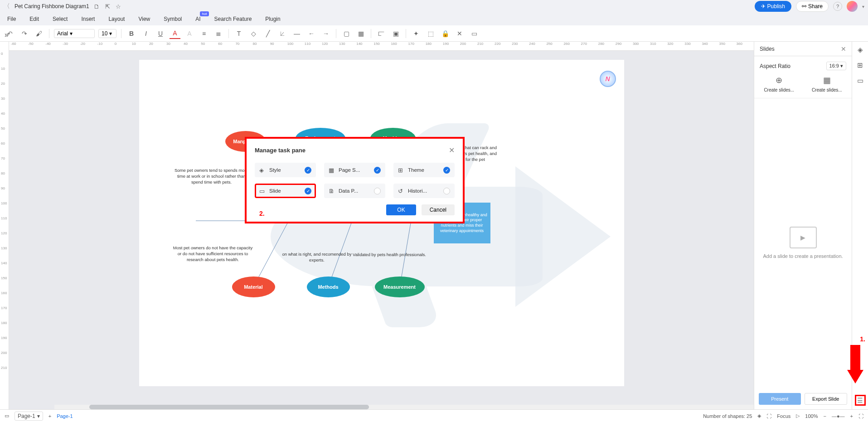 The image size is (868, 422). Describe the element at coordinates (286, 191) in the screenshot. I see `pane-item-slide: ▭Slide ✓` at that location.